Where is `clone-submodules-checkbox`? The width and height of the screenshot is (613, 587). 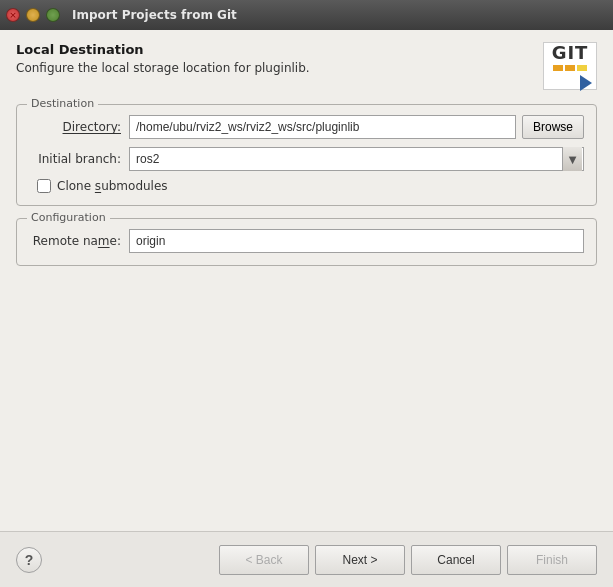
clone-submodules-checkbox is located at coordinates (44, 186).